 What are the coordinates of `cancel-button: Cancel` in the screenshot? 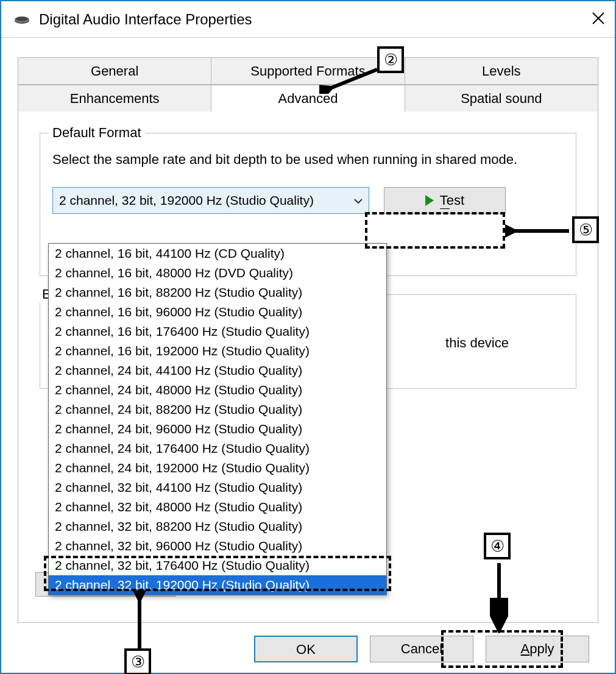 It's located at (422, 649).